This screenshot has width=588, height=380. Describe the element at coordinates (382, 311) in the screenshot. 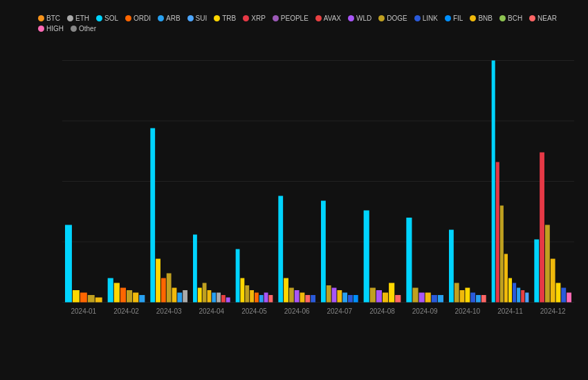

I see `svg-text: 2024-08` at that location.